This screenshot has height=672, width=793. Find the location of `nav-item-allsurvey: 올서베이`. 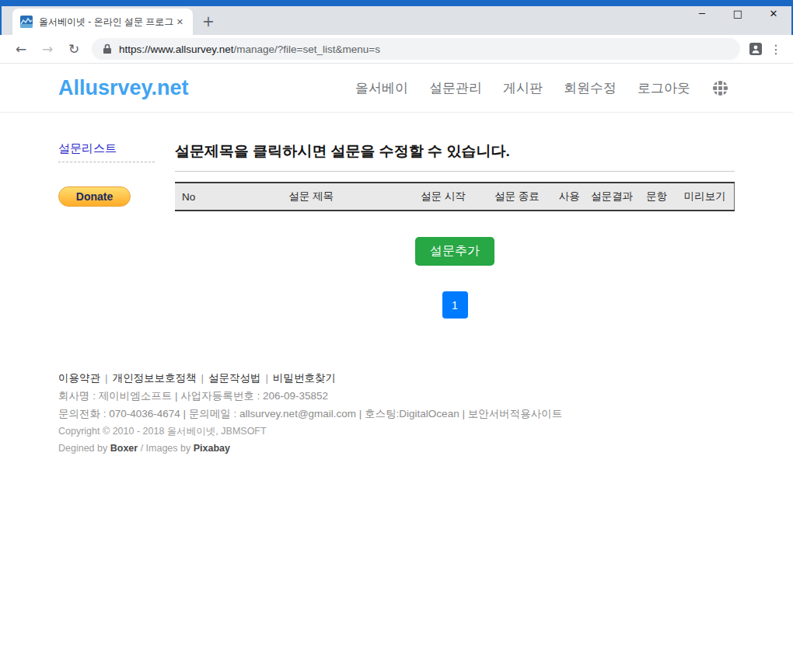

nav-item-allsurvey: 올서베이 is located at coordinates (382, 89).